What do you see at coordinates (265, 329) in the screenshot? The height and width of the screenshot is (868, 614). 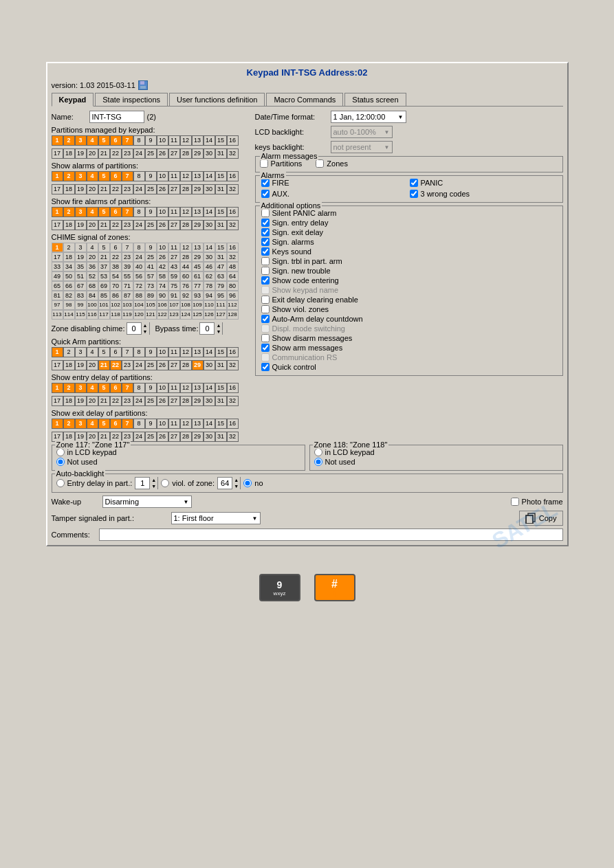 I see `displ-mode-checkbox` at bounding box center [265, 329].